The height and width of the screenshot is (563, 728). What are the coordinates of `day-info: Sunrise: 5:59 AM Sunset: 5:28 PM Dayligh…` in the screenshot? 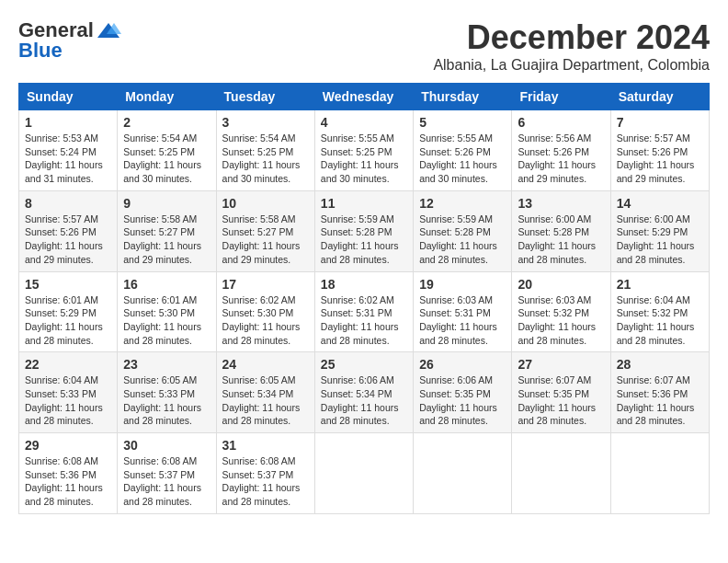 It's located at (364, 239).